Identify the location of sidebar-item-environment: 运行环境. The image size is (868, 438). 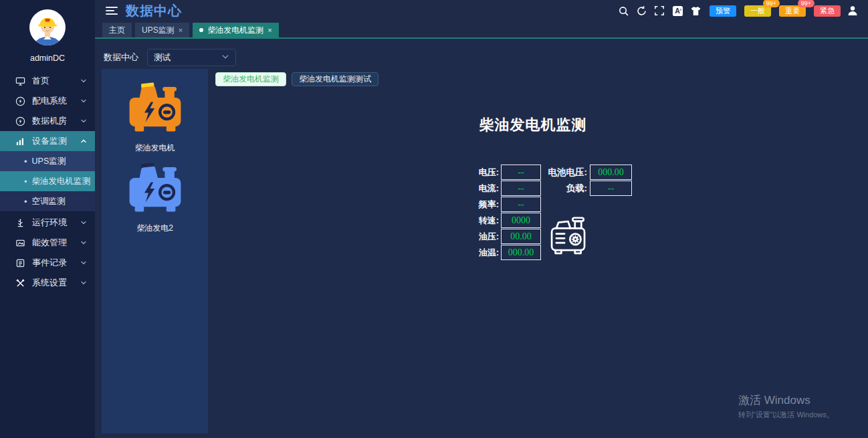
(47, 223).